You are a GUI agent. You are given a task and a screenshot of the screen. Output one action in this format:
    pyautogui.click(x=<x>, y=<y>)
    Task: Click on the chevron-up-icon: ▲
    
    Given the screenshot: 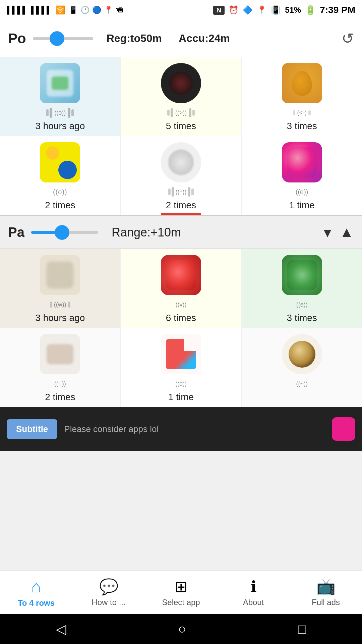 What is the action you would take?
    pyautogui.click(x=347, y=232)
    